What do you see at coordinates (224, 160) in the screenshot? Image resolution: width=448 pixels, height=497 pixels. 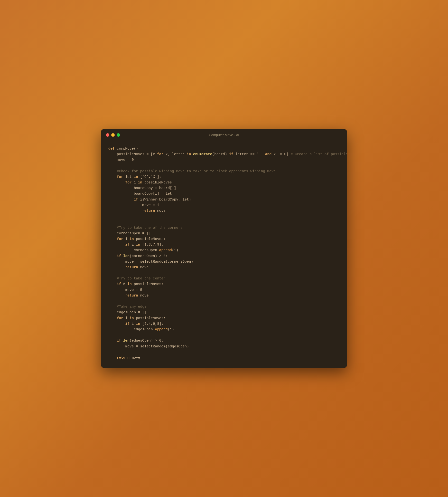 I see `code-line: move = 0` at bounding box center [224, 160].